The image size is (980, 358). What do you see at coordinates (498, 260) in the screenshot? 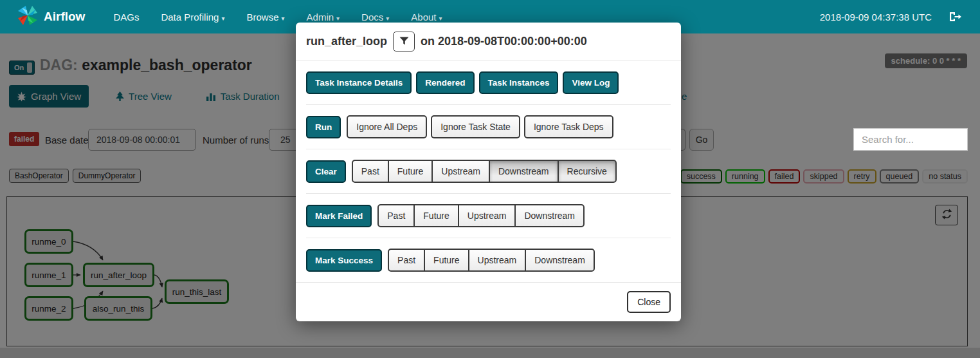
I see `mark-success-option-upstream: Upstream` at bounding box center [498, 260].